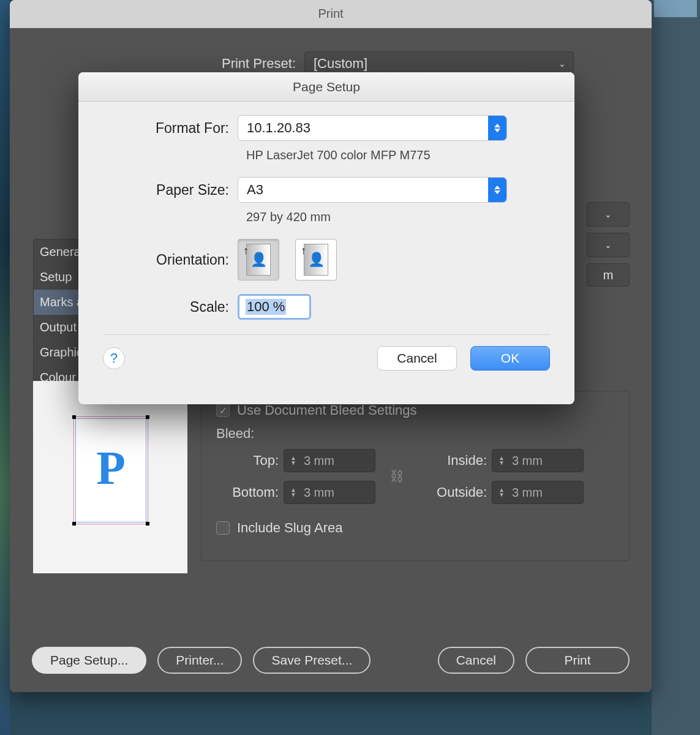  Describe the element at coordinates (319, 492) in the screenshot. I see `bleed-bottom-value: 3 mm` at that location.